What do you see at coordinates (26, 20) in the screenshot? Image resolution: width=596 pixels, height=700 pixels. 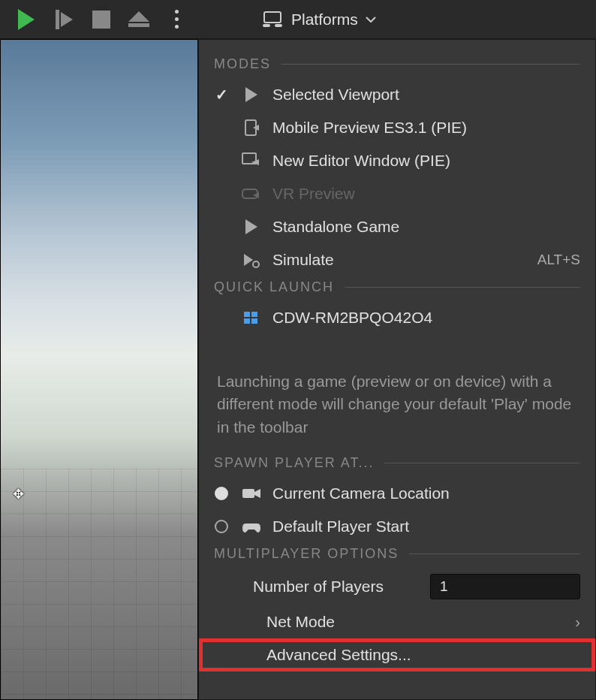 I see `play-button` at bounding box center [26, 20].